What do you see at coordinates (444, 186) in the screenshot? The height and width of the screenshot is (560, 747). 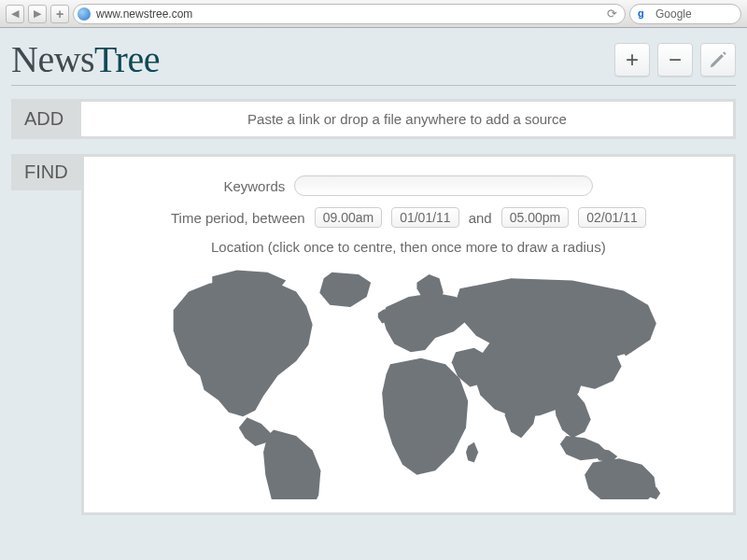 I see `keywords-input` at bounding box center [444, 186].